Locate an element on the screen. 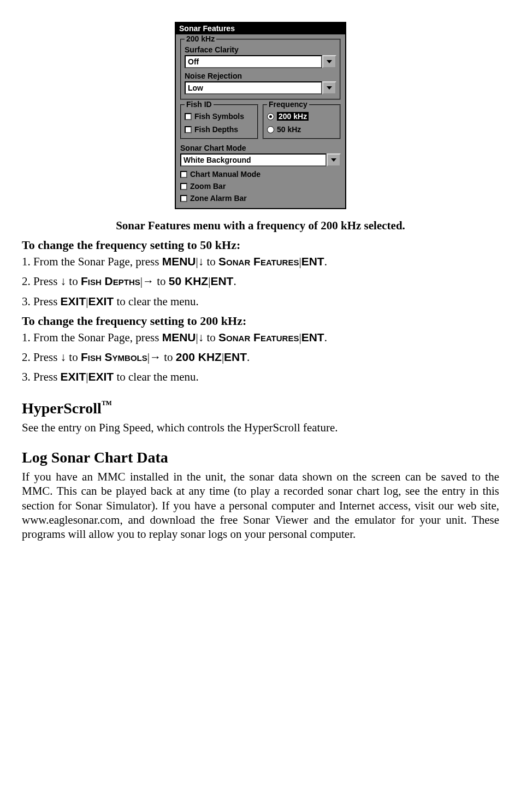 This screenshot has width=521, height=812. sonar-chart-mode-value: White Background is located at coordinates (253, 160).